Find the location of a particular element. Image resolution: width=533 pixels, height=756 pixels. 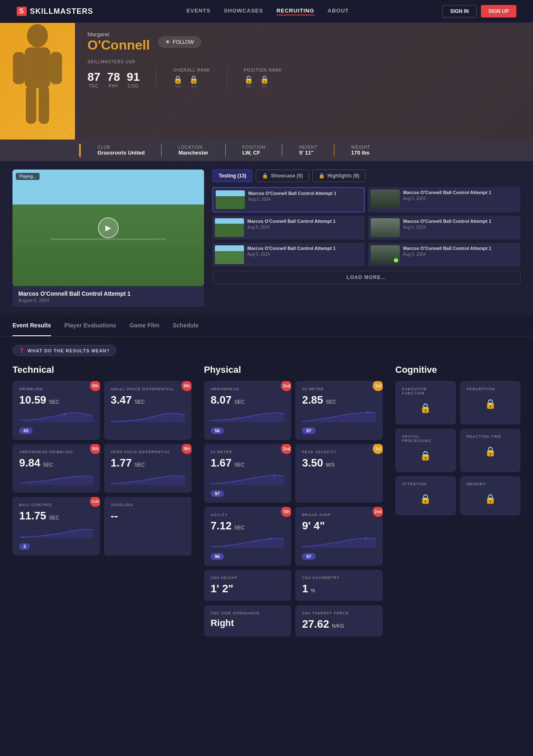

lock-icon-ca-pos: 🔒 is located at coordinates (264, 80).